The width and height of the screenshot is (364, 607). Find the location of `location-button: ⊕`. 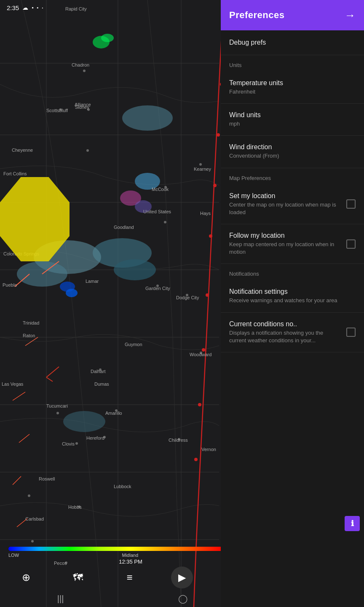

location-button: ⊕ is located at coordinates (26, 577).